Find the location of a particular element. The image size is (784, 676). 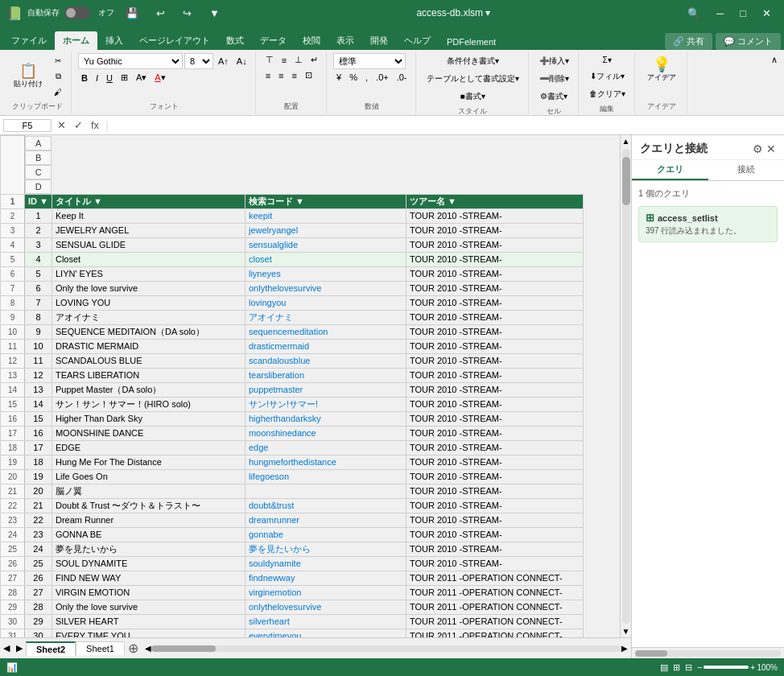

tab-review: 校閲 is located at coordinates (312, 40).